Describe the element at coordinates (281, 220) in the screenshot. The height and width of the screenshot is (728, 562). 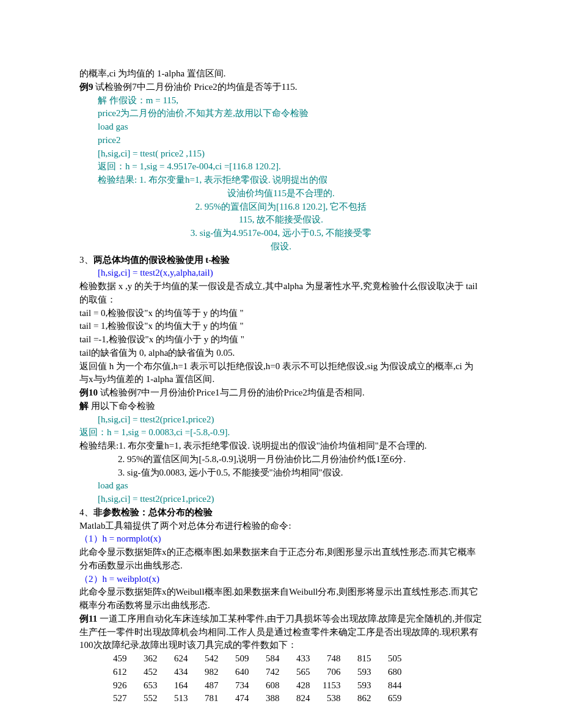
I see `result-line: 115, 故不能接受假设.` at that location.